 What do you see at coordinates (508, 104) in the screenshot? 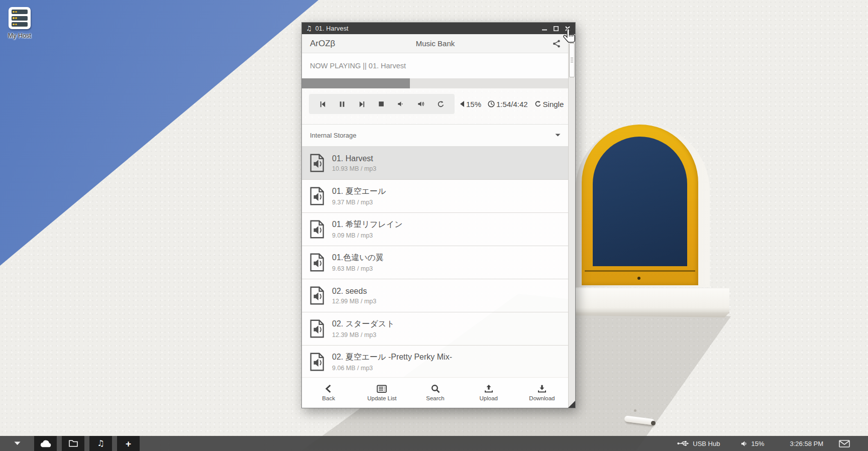
I see `time-readout: 1:54/4:42` at bounding box center [508, 104].